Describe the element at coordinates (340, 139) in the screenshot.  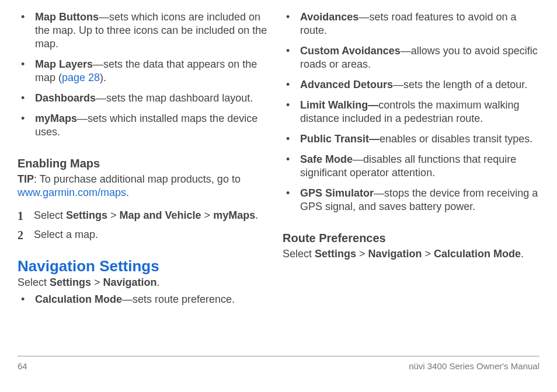
I see `term: Public Transit—` at that location.